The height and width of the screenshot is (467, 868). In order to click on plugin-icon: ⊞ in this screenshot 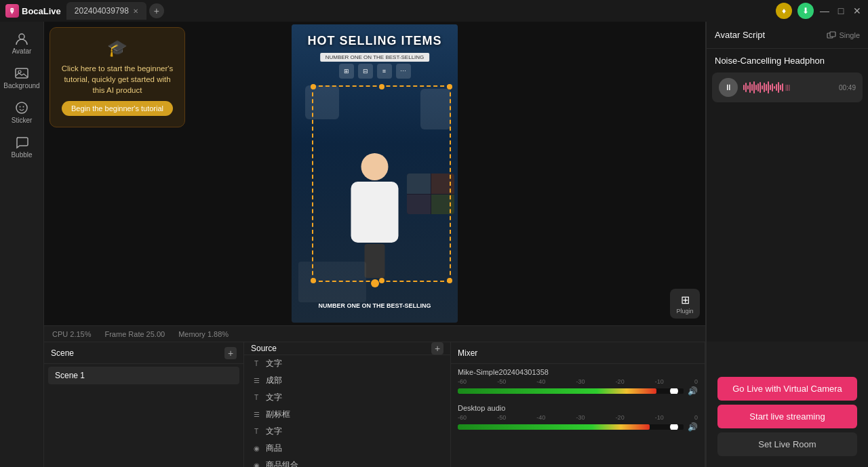, I will do `click(685, 300)`.